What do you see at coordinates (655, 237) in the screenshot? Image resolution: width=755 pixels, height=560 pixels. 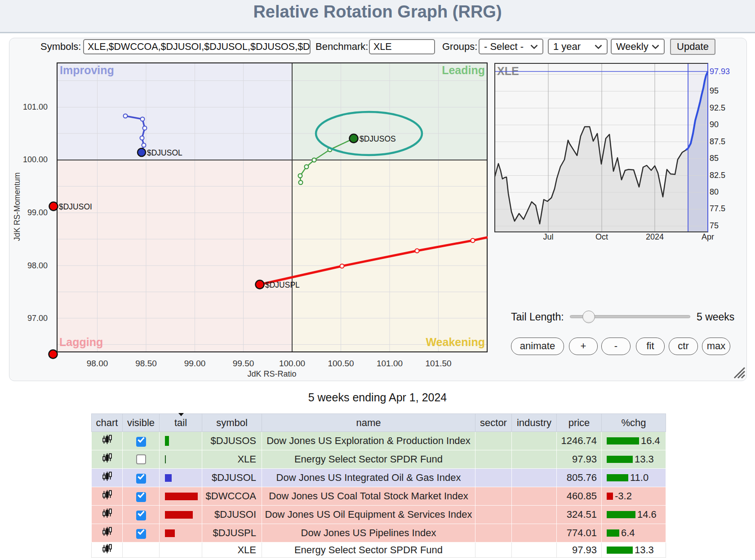 I see `svg-text: 2024` at bounding box center [655, 237].